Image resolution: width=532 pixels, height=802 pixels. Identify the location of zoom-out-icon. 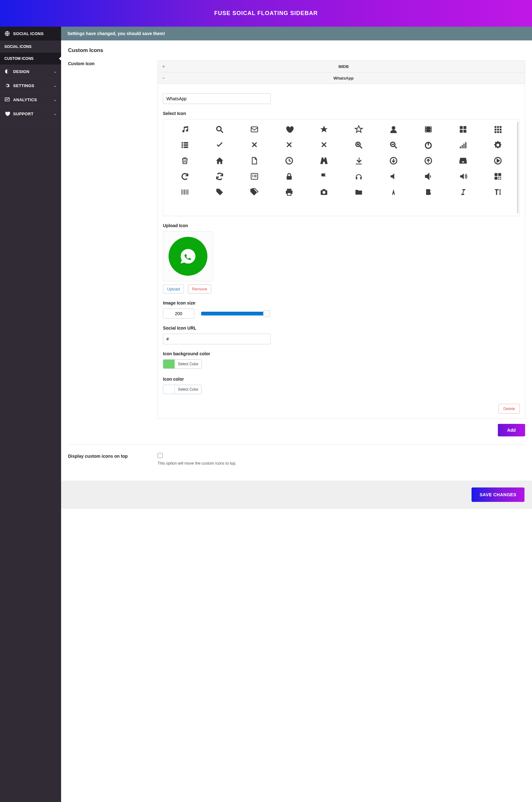
(394, 145).